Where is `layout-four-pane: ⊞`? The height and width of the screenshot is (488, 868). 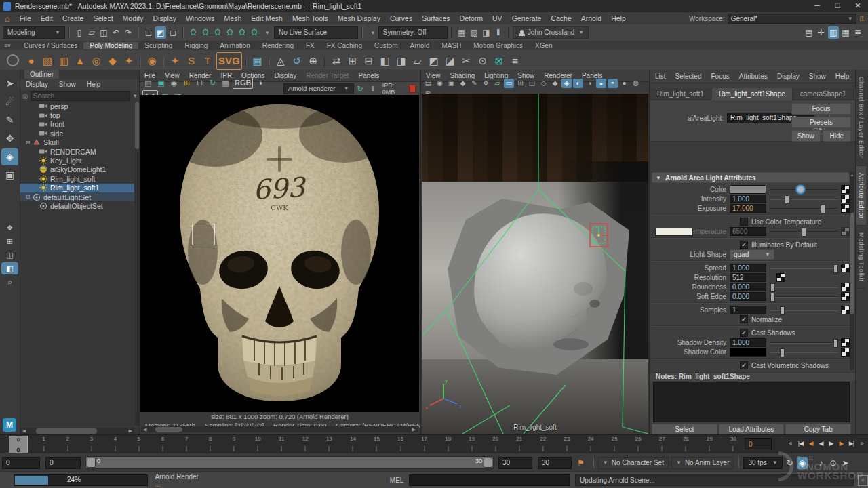 layout-four-pane: ⊞ is located at coordinates (9, 241).